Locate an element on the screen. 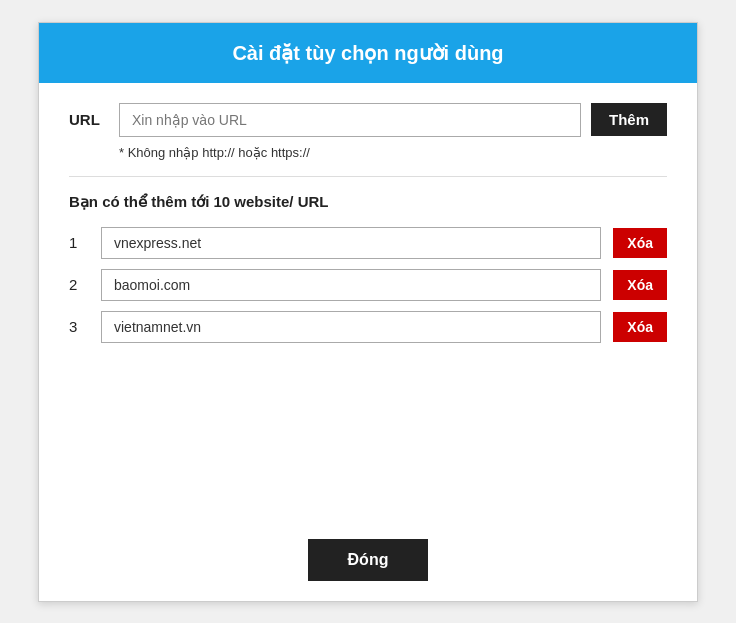 The height and width of the screenshot is (623, 736). item-number: 2 is located at coordinates (79, 284).